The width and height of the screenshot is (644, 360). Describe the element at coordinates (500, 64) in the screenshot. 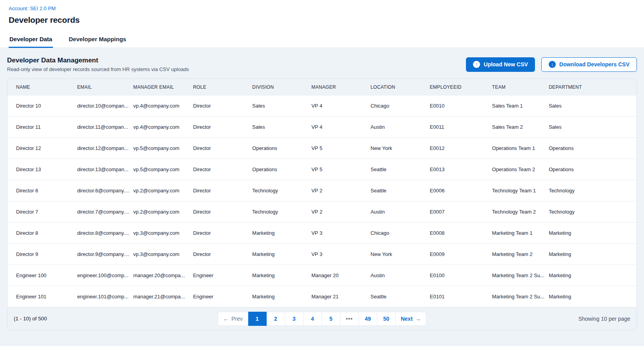

I see `upload-new-csv-button: ↑ Upload New CSV` at that location.